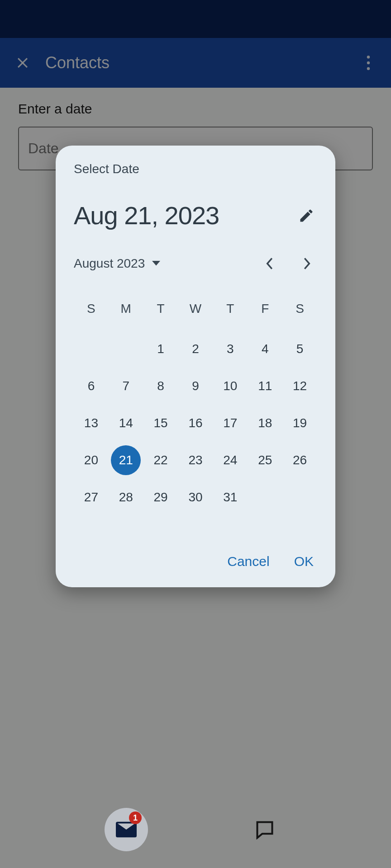 This screenshot has width=391, height=868. Describe the element at coordinates (91, 460) in the screenshot. I see `calendar-day: 20` at that location.